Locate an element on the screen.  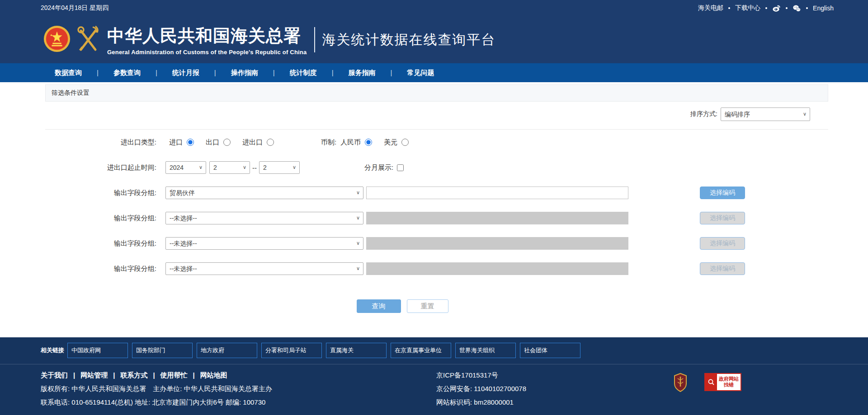
rmb-radio is located at coordinates (368, 142).